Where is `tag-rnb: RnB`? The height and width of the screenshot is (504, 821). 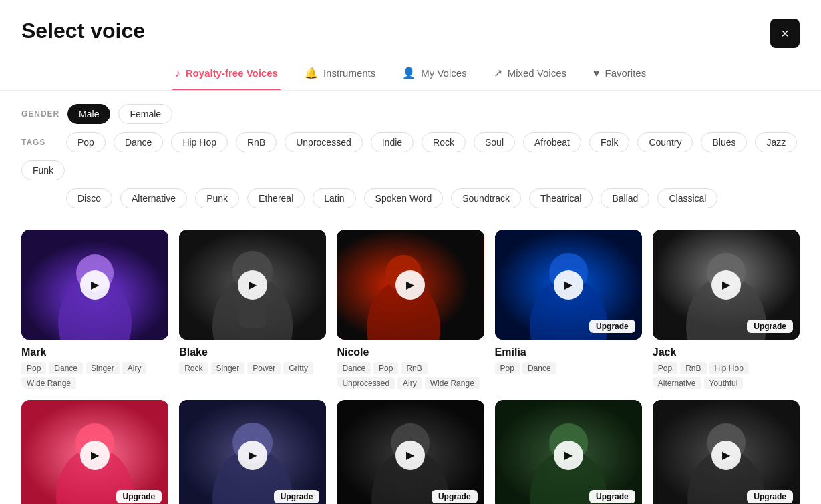
tag-rnb: RnB is located at coordinates (257, 142).